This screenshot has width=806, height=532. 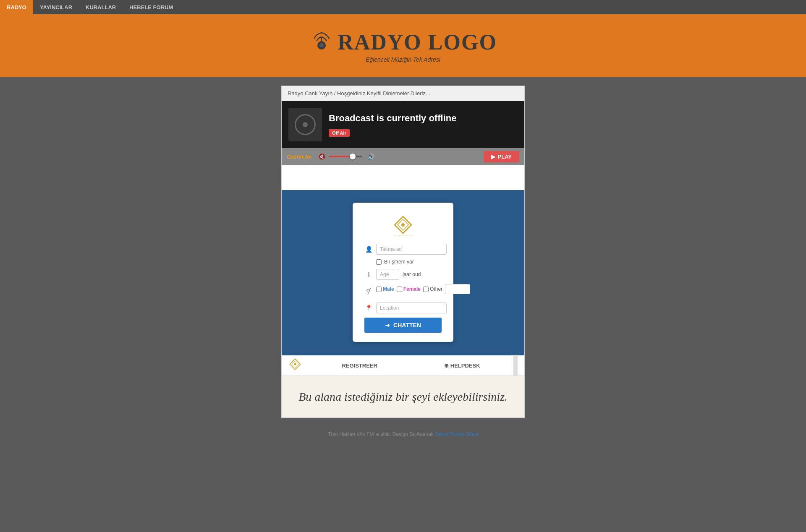 What do you see at coordinates (305, 125) in the screenshot?
I see `album-art` at bounding box center [305, 125].